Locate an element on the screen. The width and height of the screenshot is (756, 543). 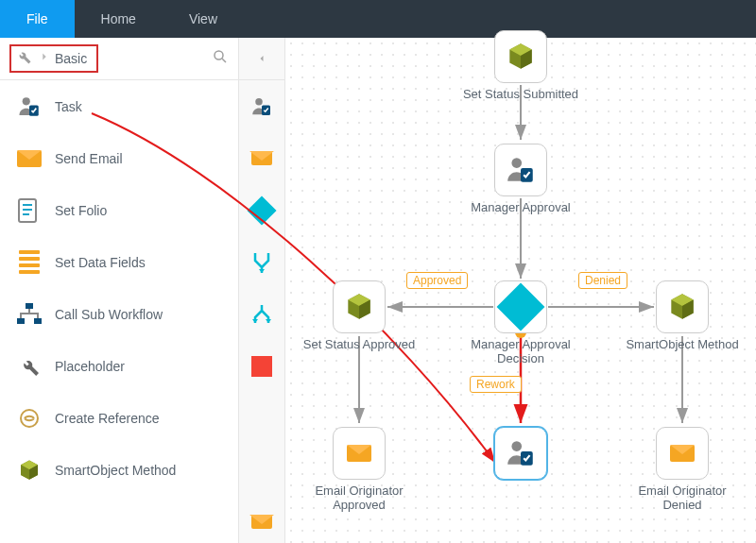
node-label: SmartObject Method is located at coordinates (682, 344).